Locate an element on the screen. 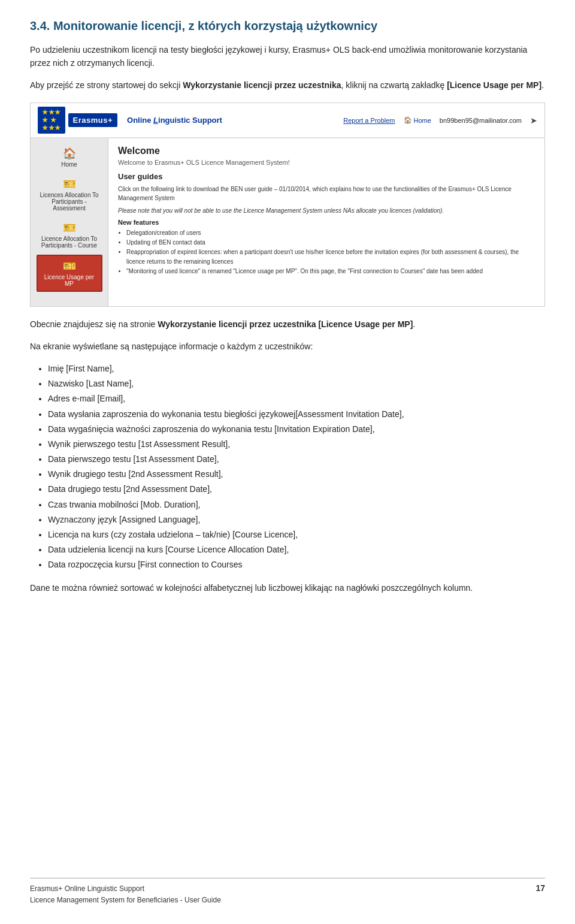 The height and width of the screenshot is (924, 575). feature-item: Reappropriation of expired licences: whe… is located at coordinates (331, 257).